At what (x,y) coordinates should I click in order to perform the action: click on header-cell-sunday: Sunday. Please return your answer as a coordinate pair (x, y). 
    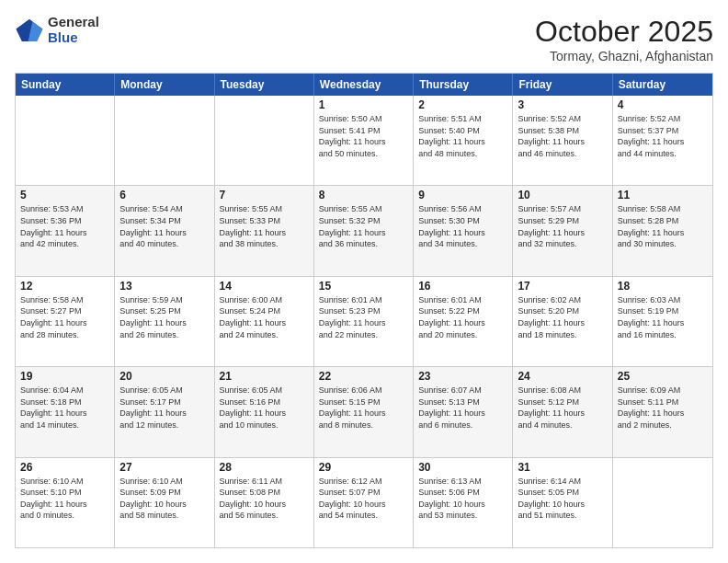
    Looking at the image, I should click on (65, 85).